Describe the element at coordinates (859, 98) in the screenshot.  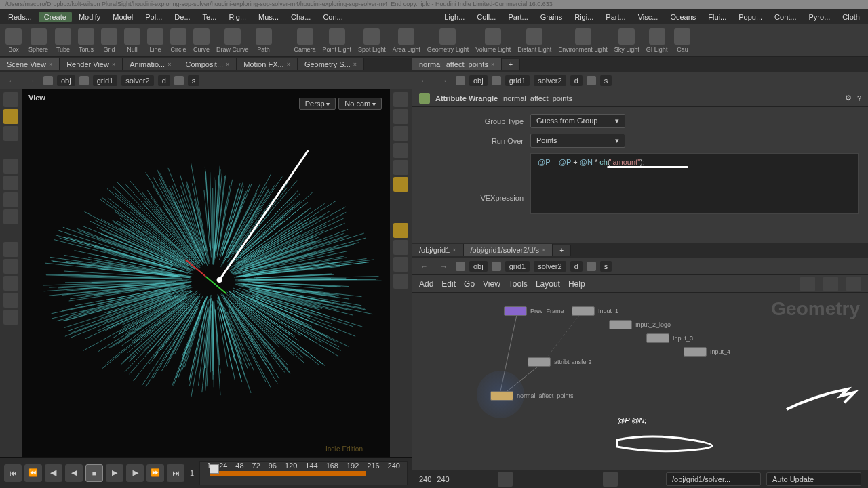
I see `help-icon: ?` at that location.